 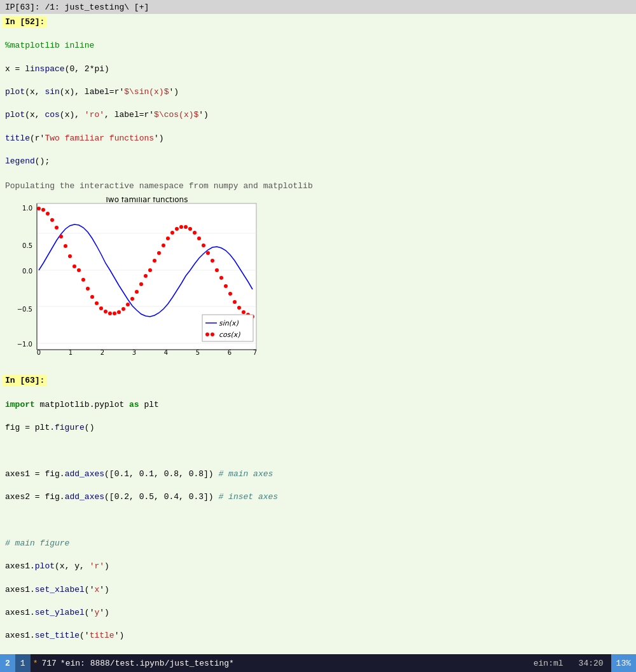 I want to click on status-percent: 13%, so click(x=623, y=663).